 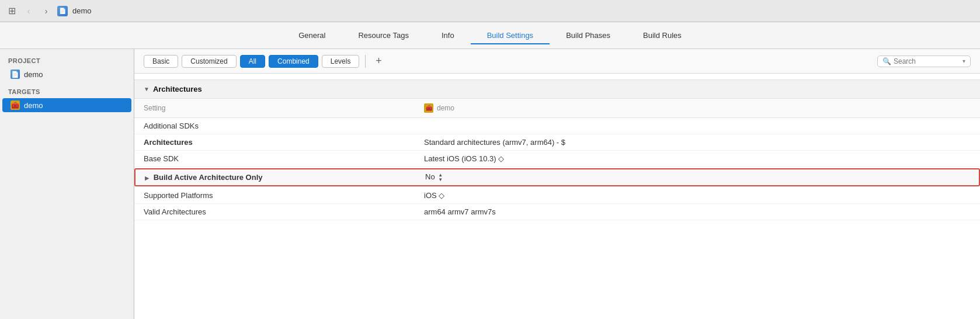 I want to click on sidebar-item-project-label: demo, so click(x=34, y=75).